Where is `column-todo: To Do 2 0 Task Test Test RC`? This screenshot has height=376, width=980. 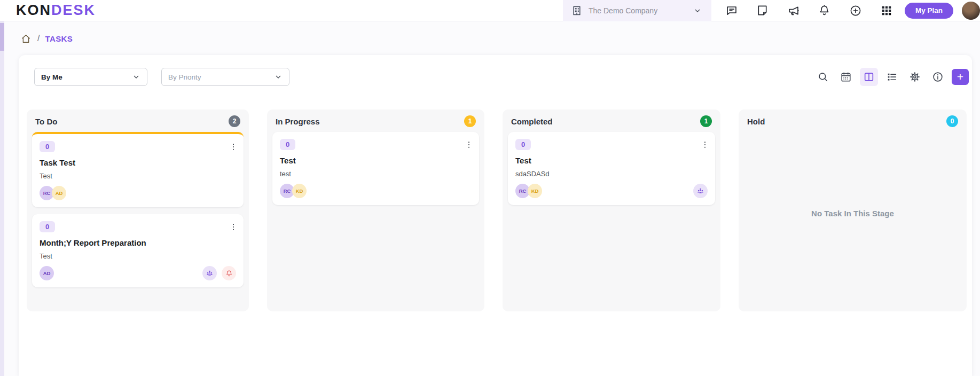
column-todo: To Do 2 0 Task Test Test RC is located at coordinates (138, 210).